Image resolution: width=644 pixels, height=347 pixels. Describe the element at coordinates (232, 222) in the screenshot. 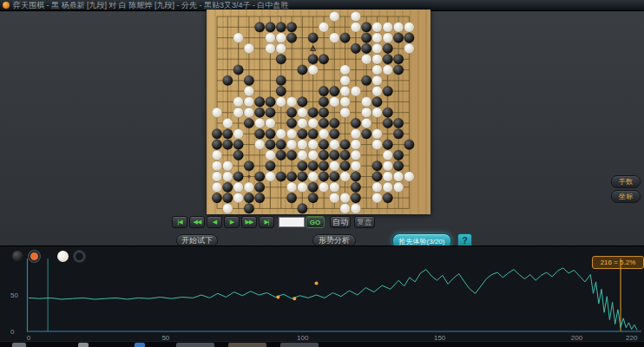

I see `nav-forward-button: ▶` at that location.